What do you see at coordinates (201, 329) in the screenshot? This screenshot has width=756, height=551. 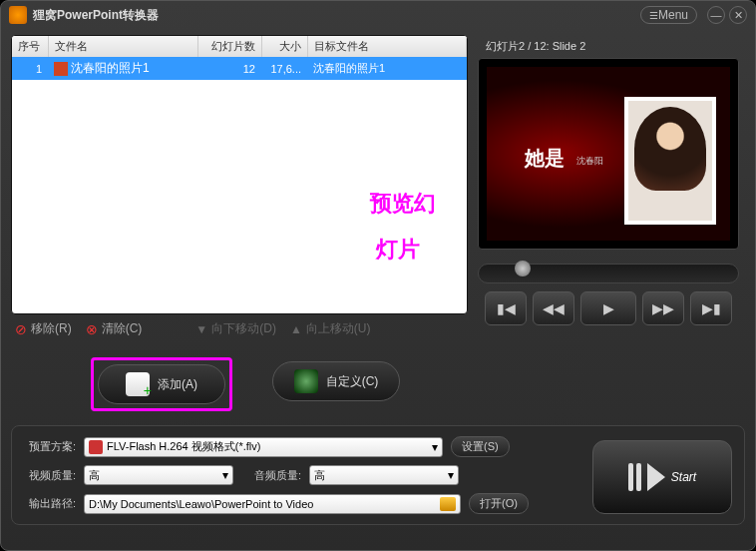 I see `arrow-down-icon: ▼` at bounding box center [201, 329].